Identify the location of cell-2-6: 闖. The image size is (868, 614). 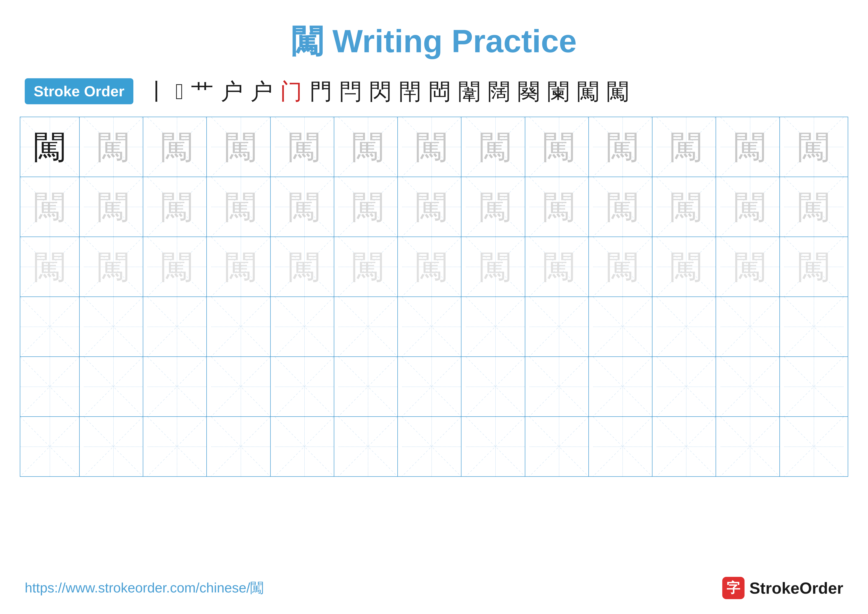
(368, 207).